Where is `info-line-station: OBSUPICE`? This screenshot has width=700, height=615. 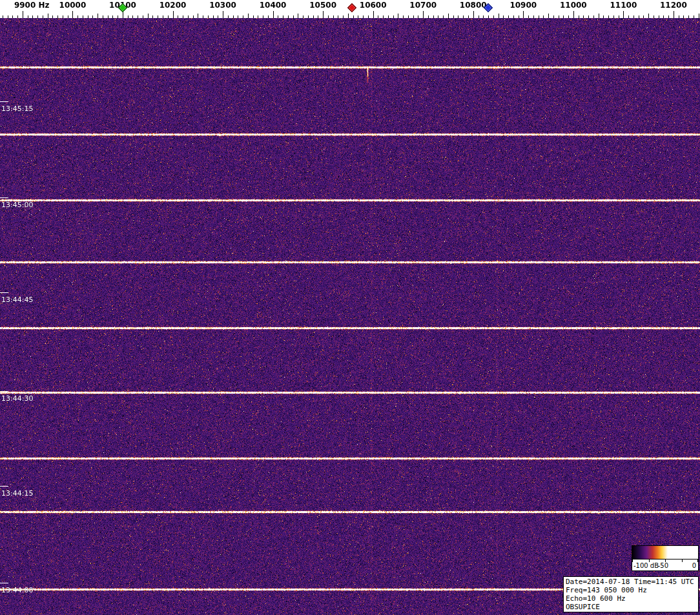
info-line-station: OBSUPICE is located at coordinates (631, 607).